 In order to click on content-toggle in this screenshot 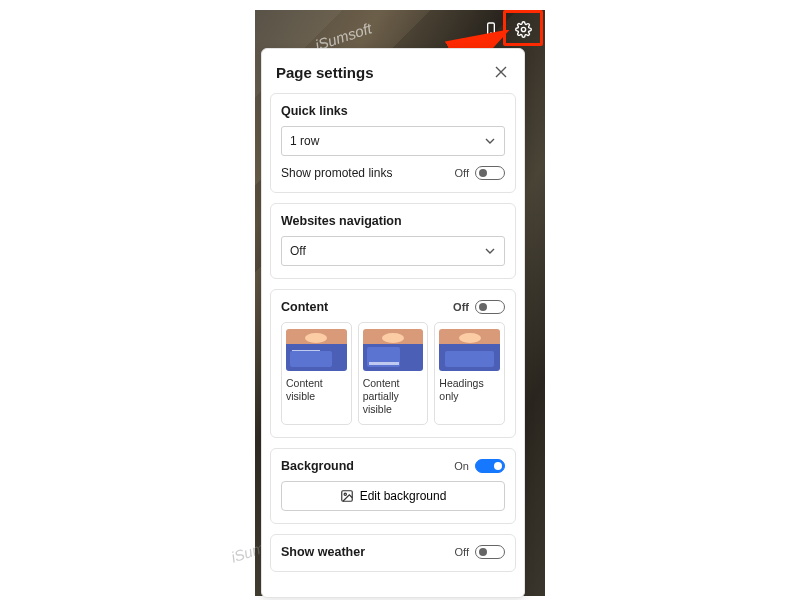, I will do `click(490, 307)`.